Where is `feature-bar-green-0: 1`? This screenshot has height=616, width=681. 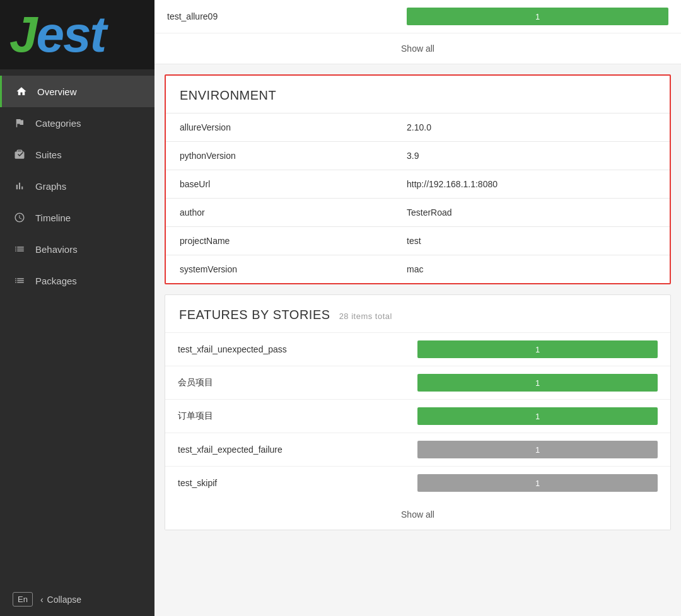 feature-bar-green-0: 1 is located at coordinates (537, 349).